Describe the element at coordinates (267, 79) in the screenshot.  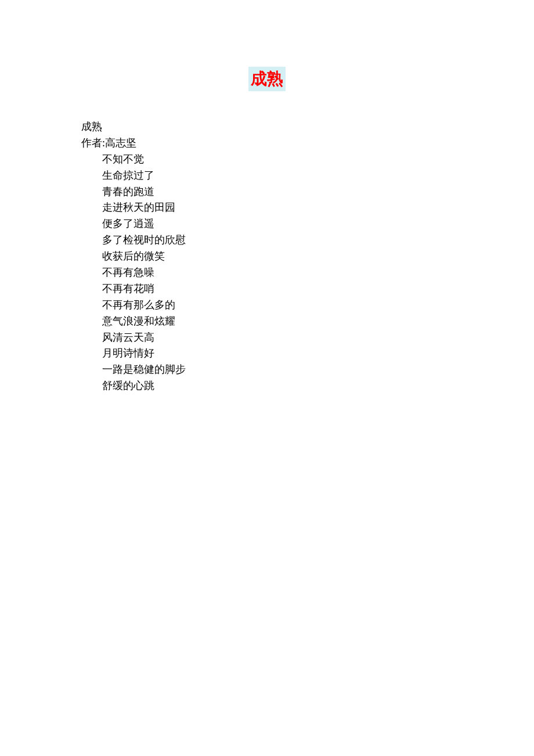
I see `page-title: 成熟` at that location.